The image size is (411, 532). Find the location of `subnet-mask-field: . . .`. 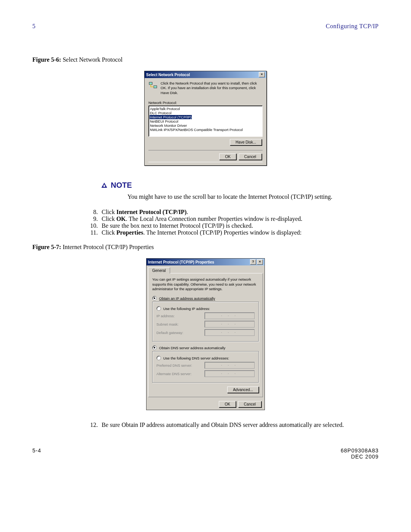

subnet-mask-field: . . . is located at coordinates (229, 324).